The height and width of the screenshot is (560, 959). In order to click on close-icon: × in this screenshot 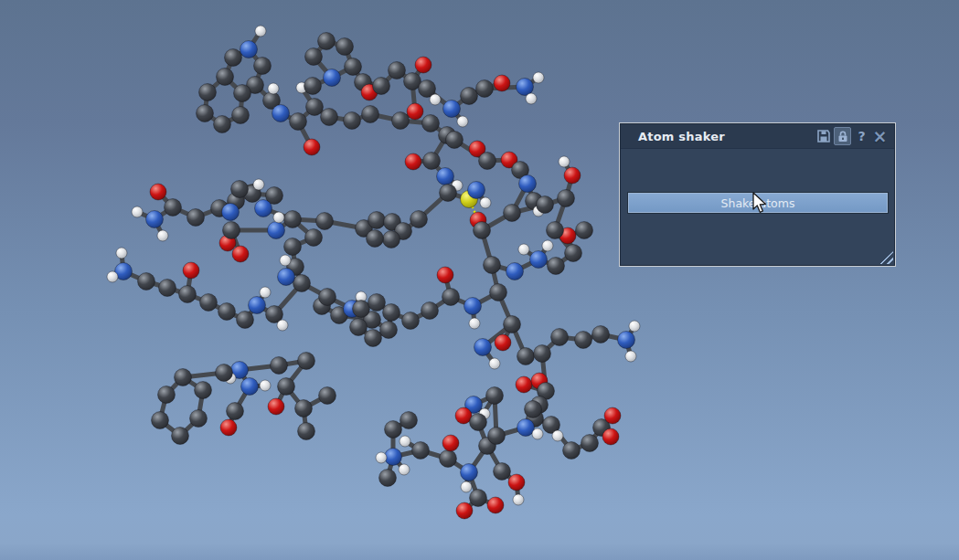, I will do `click(879, 136)`.